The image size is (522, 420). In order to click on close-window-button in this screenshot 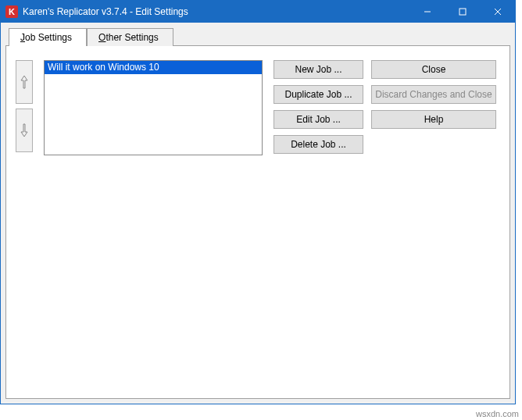, I will do `click(497, 12)`.